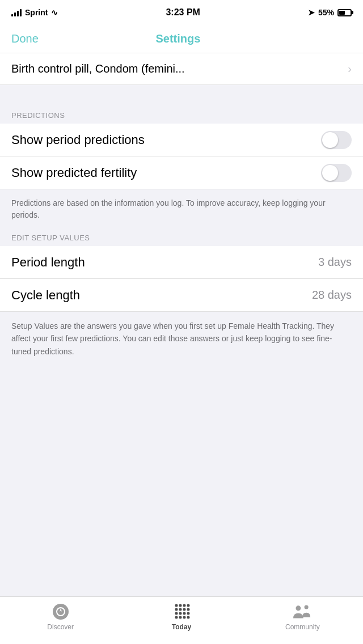  What do you see at coordinates (61, 612) in the screenshot?
I see `compass-svg` at bounding box center [61, 612].